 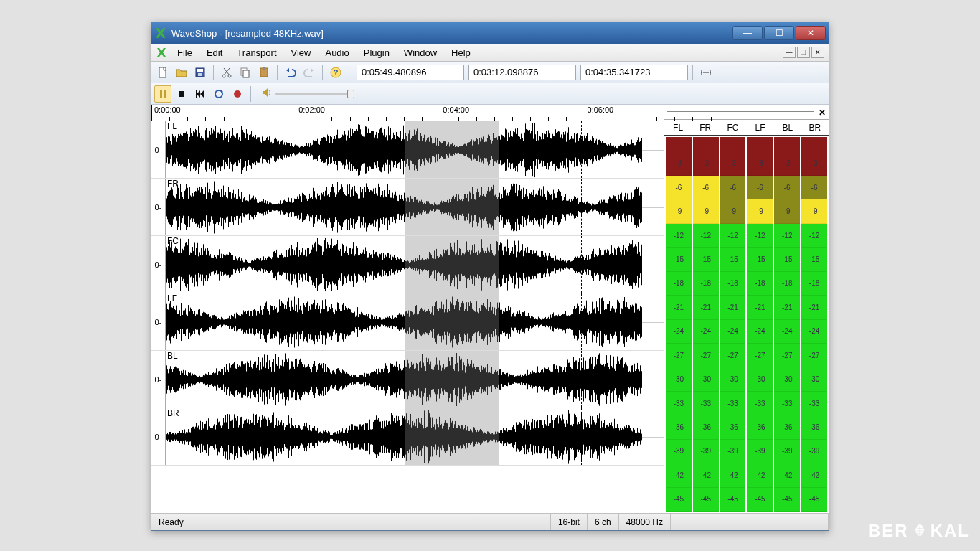 I want to click on maximize-button: ☐, so click(x=779, y=33).